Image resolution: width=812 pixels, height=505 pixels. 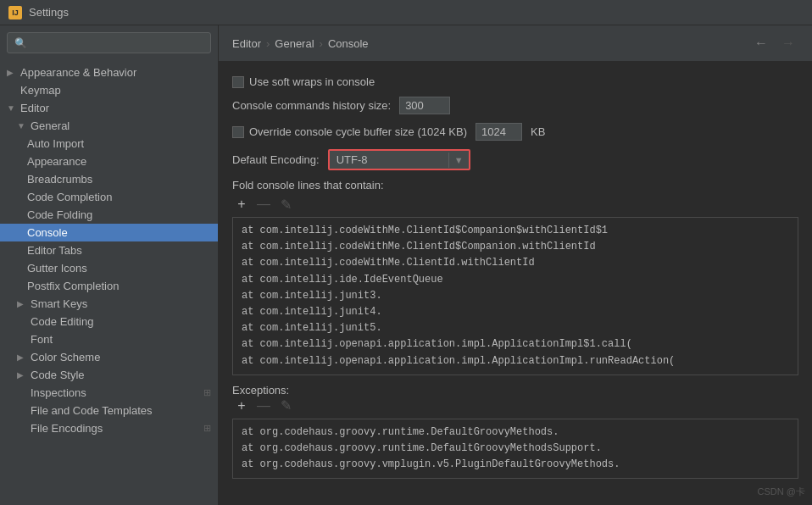 What do you see at coordinates (108, 180) in the screenshot?
I see `sidebar-item-breadcrumbs: Breadcrumbs` at bounding box center [108, 180].